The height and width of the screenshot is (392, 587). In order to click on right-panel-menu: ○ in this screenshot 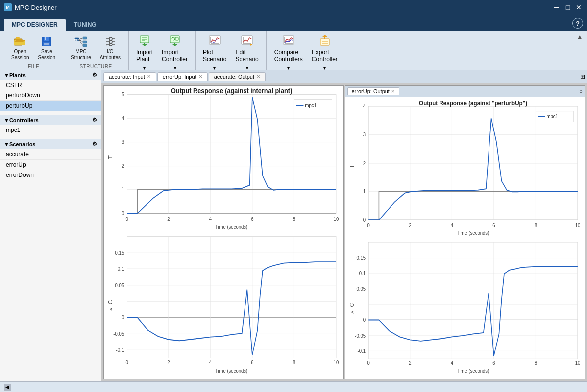, I will do `click(581, 91)`.